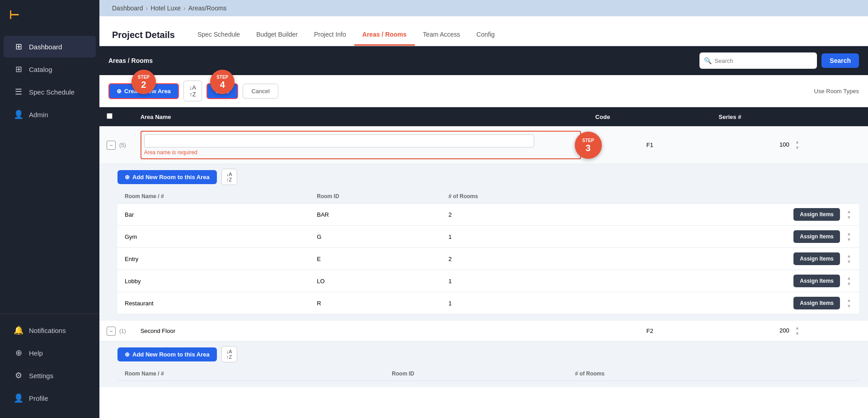 Image resolution: width=868 pixels, height=418 pixels. Describe the element at coordinates (144, 35) in the screenshot. I see `page-title: Project Details` at that location.